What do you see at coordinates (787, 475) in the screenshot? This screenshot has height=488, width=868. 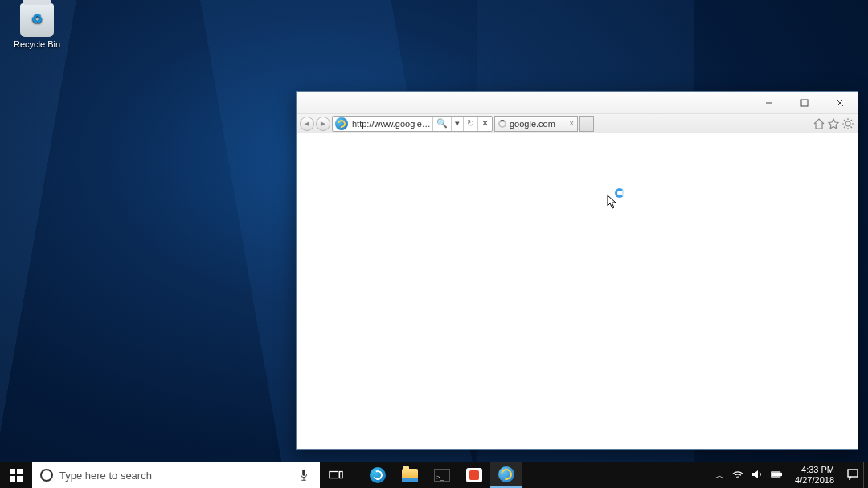 I see `system-tray: ︿ 4:33 PM 4/27/2018` at bounding box center [787, 475].